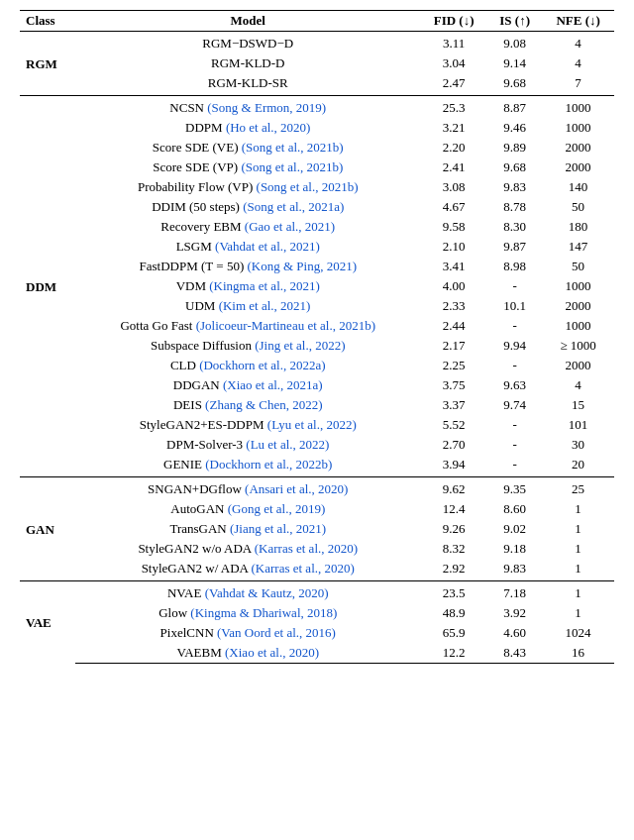 Image resolution: width=634 pixels, height=840 pixels. I want to click on nfe-value: 20, so click(579, 466).